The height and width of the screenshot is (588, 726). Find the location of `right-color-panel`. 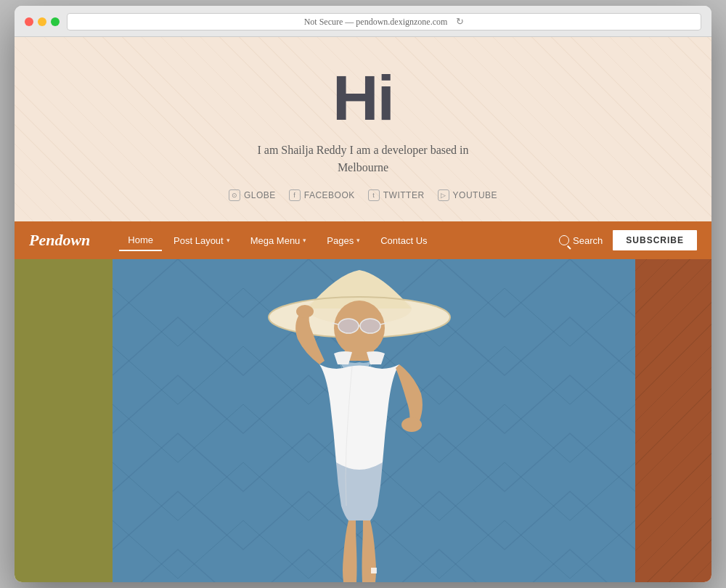

right-color-panel is located at coordinates (674, 421).